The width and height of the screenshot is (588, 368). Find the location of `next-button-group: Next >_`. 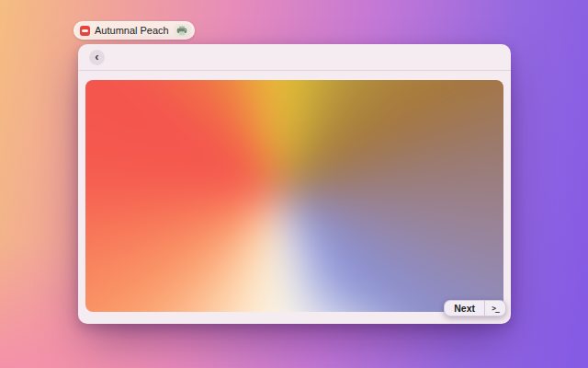

next-button-group: Next >_ is located at coordinates (475, 308).